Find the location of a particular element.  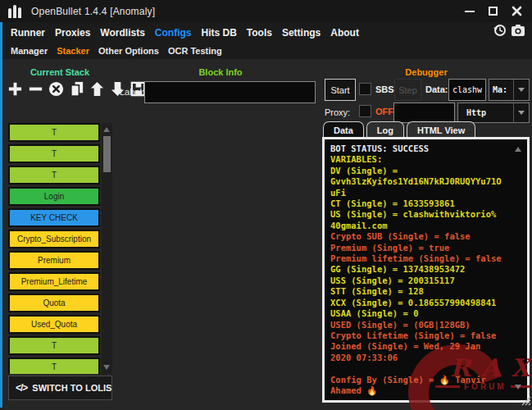

stack-block: Used_Quota is located at coordinates (54, 325).